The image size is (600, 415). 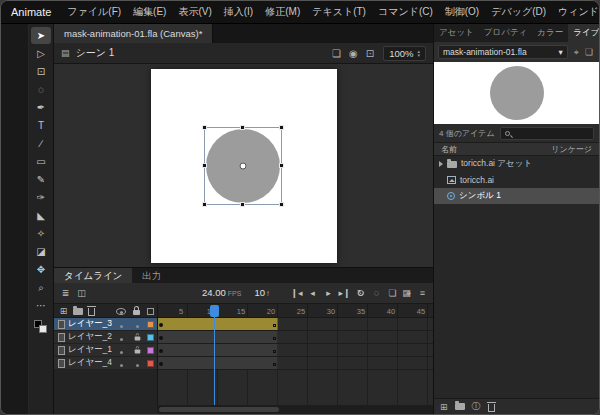 What do you see at coordinates (456, 33) in the screenshot?
I see `tab-assets: アセット` at bounding box center [456, 33].